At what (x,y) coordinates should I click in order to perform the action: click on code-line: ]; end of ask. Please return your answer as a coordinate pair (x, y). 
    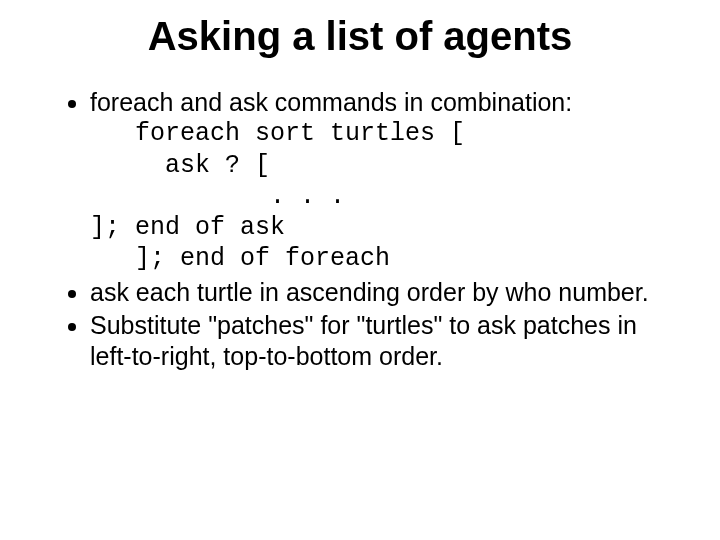
    Looking at the image, I should click on (375, 228).